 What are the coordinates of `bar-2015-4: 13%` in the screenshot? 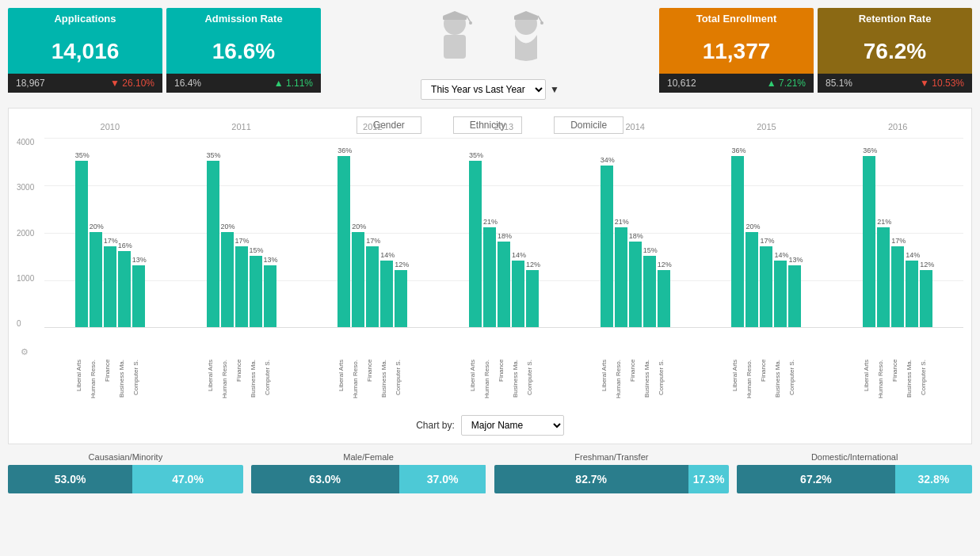 It's located at (795, 291).